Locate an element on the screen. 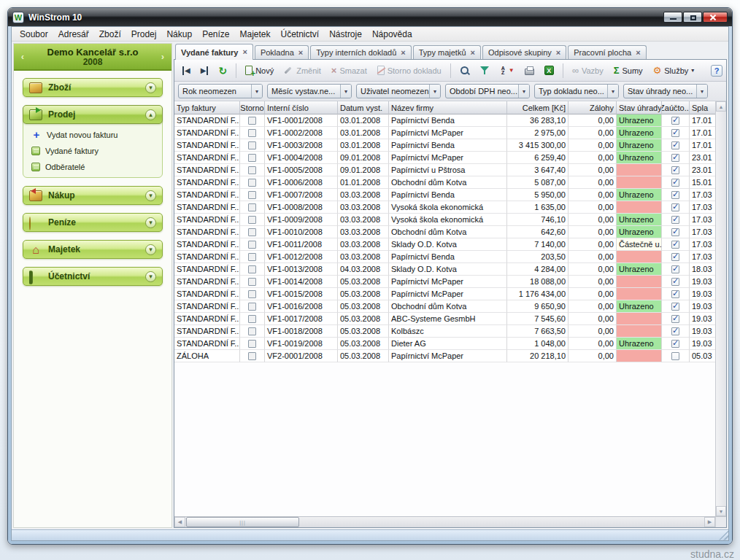  help-button is located at coordinates (717, 71).